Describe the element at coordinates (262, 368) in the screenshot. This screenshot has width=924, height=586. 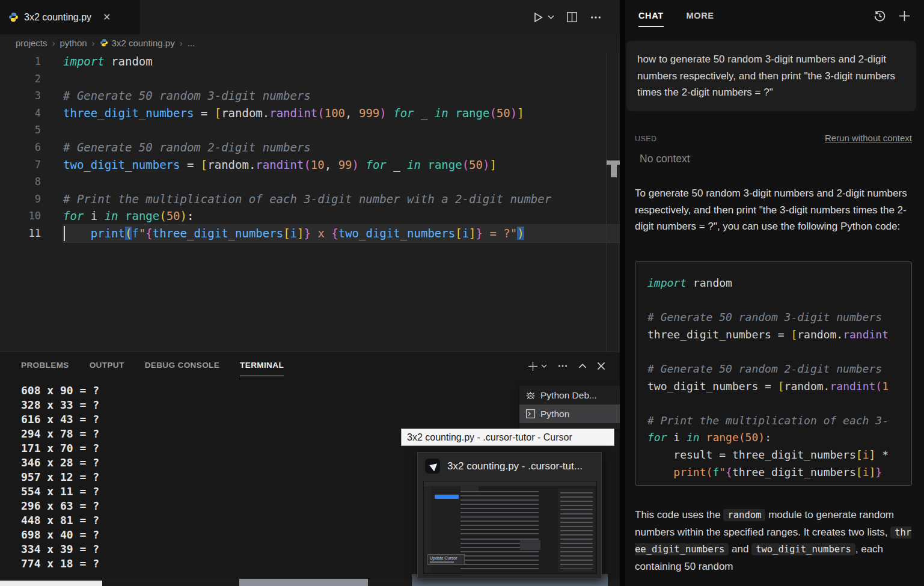
I see `panel-tab-terminal: TERMINAL` at that location.